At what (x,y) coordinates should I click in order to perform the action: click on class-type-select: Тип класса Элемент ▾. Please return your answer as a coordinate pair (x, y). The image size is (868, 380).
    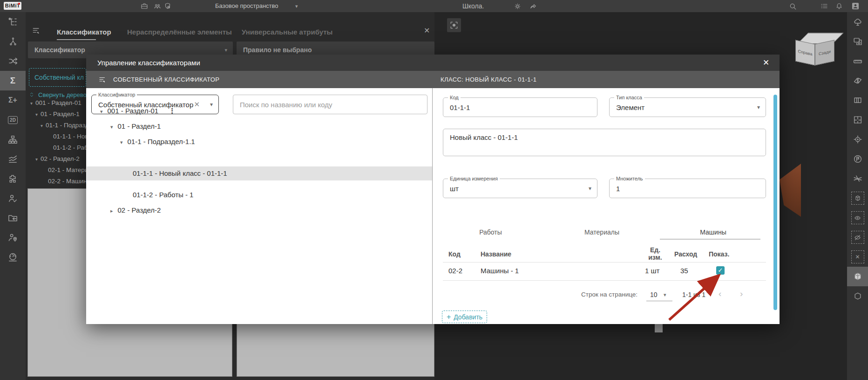
    Looking at the image, I should click on (687, 107).